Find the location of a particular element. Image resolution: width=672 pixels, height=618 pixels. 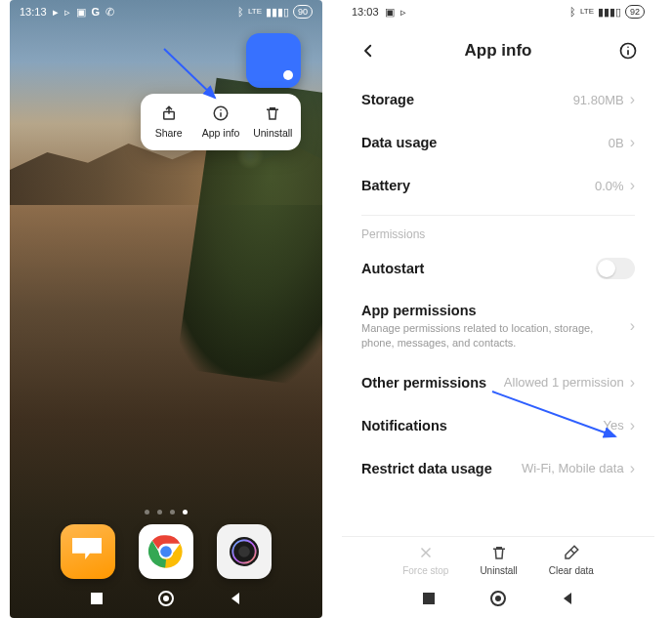

row-label: Notifications is located at coordinates (404, 426).